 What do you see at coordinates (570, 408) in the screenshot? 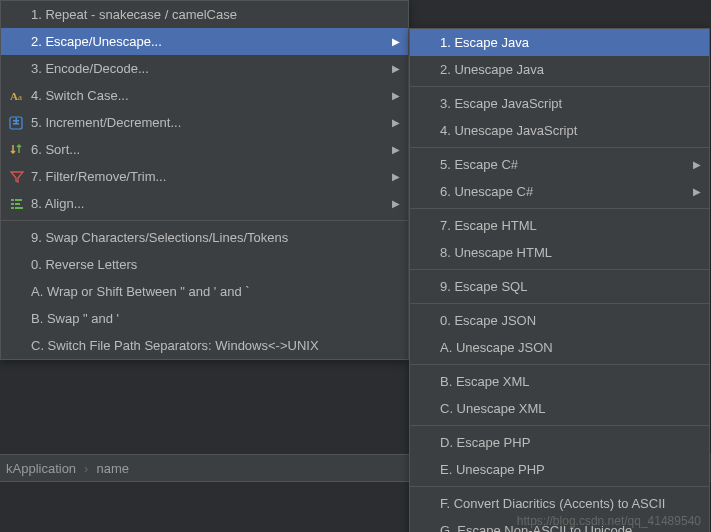
I see `menu-item-label: C. Unescape XML` at bounding box center [570, 408].